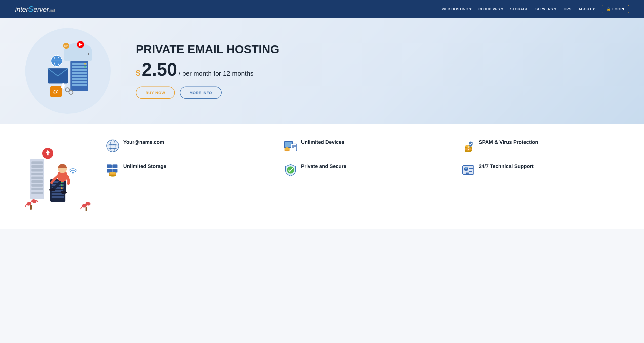 The image size is (644, 343). I want to click on hero-buttons: BUY NOW MORE INFO, so click(380, 93).